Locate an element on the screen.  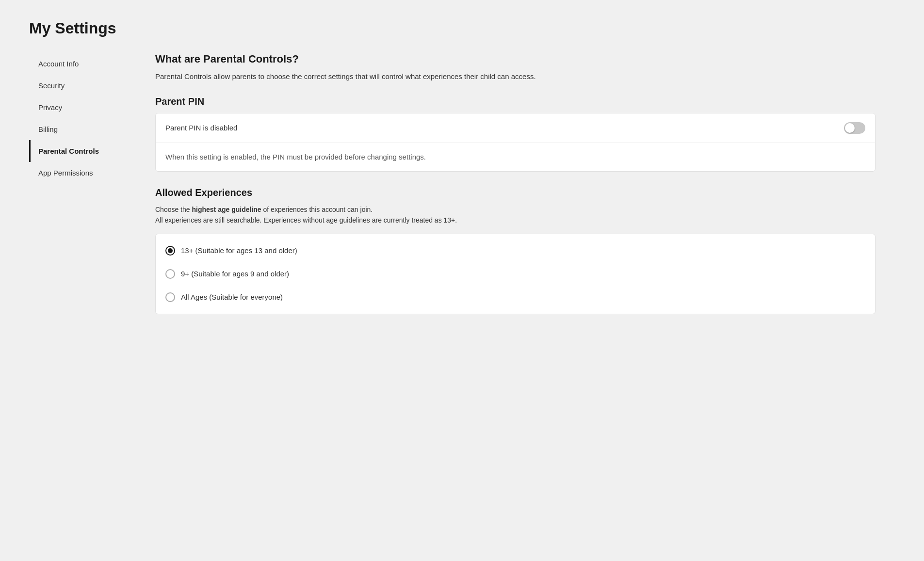
parent-pin-helper: When this setting is enabled, the PIN mu… is located at coordinates (515, 157).